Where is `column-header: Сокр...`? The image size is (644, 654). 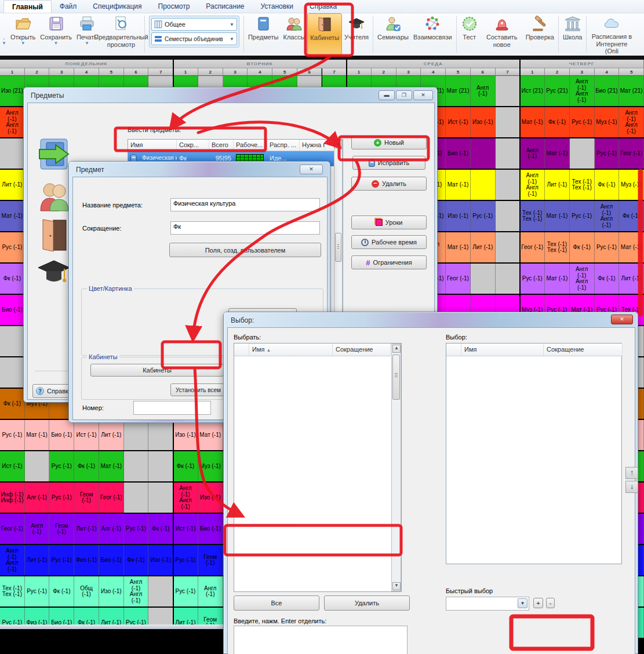
column-header: Сокр... is located at coordinates (193, 145).